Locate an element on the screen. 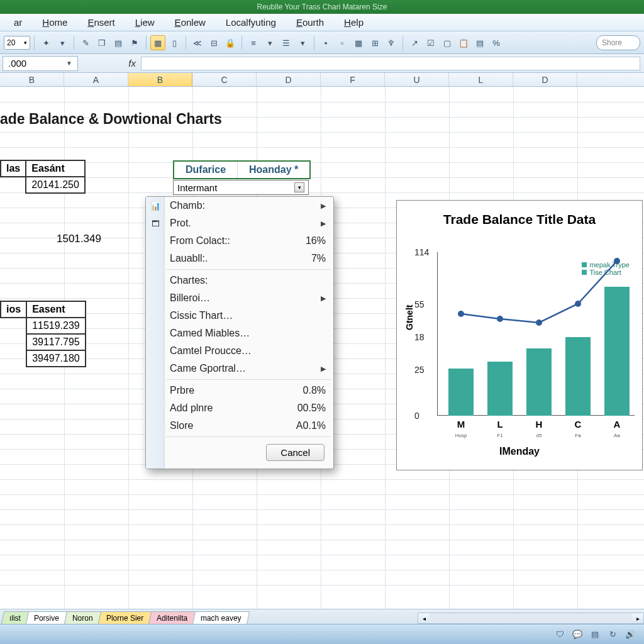  sheet-tab: mach eavey is located at coordinates (221, 618).